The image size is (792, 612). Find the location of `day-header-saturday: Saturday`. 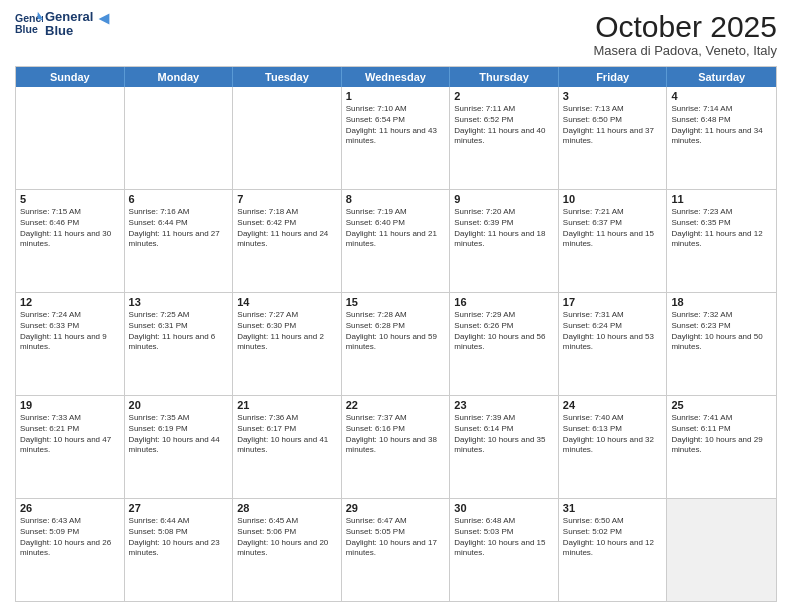

day-header-saturday: Saturday is located at coordinates (722, 77).